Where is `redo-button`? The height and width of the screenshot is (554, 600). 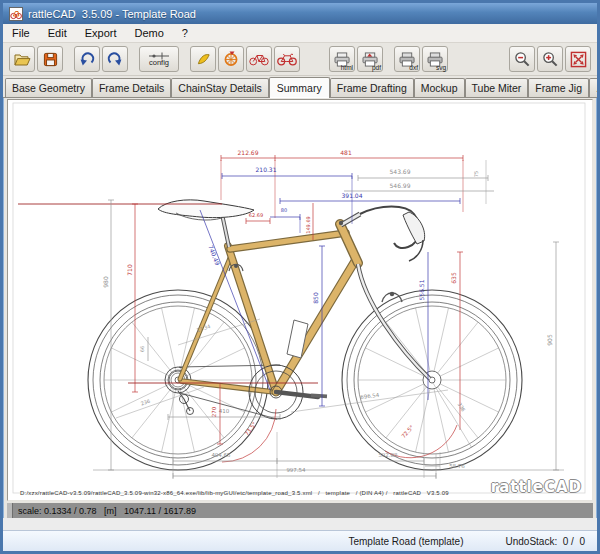
redo-button is located at coordinates (115, 59).